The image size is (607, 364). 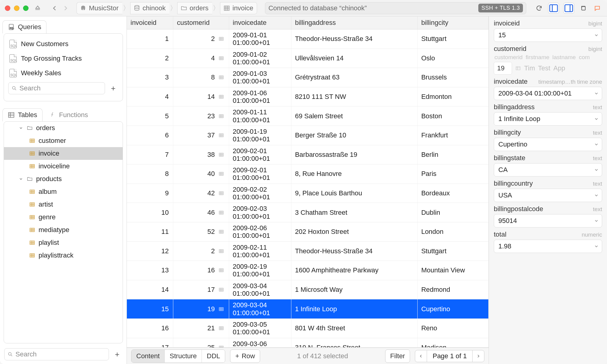 What do you see at coordinates (503, 68) in the screenshot?
I see `field-value: 19` at bounding box center [503, 68].